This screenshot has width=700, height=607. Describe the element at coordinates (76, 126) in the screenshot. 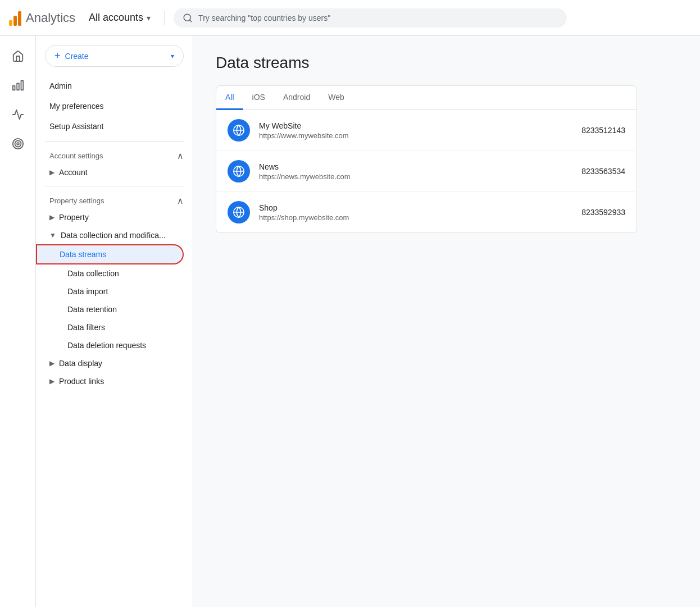

I see `setup-label: Setup Assistant` at that location.